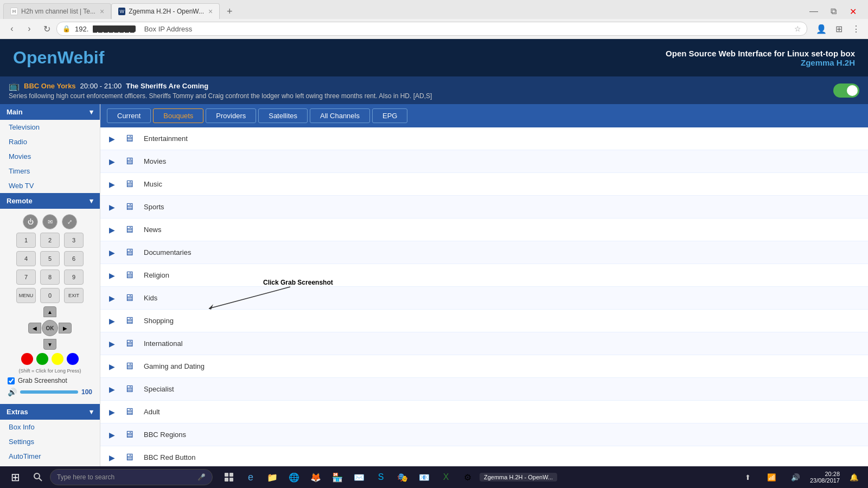 The width and height of the screenshot is (868, 488). What do you see at coordinates (231, 116) in the screenshot?
I see `tab-providers: Providers` at bounding box center [231, 116].